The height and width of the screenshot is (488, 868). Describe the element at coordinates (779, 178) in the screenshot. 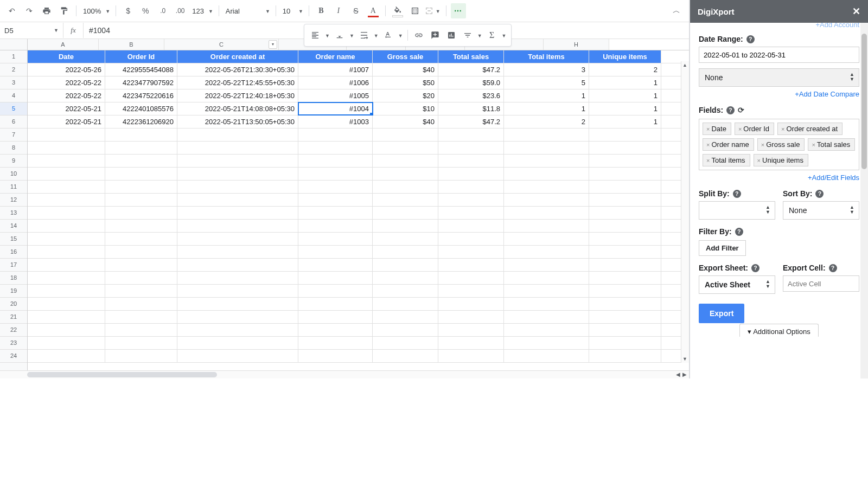

I see `add-edit-fields-link: +Add/Edit Fields` at that location.